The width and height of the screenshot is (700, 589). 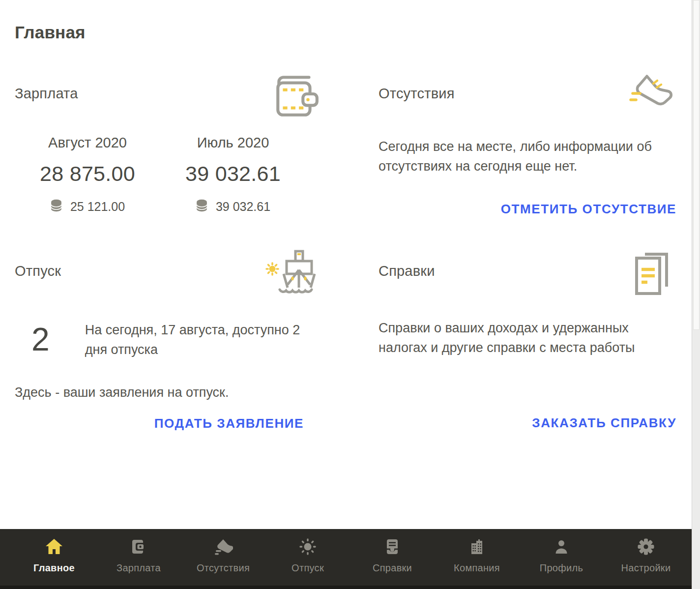 What do you see at coordinates (139, 568) in the screenshot?
I see `nav-item-label: Зарплата` at bounding box center [139, 568].